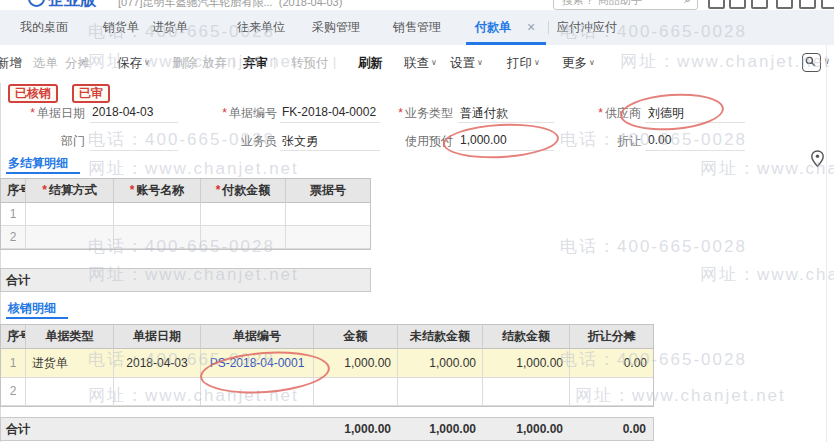  I want to click on refresh-button: 刷新, so click(370, 64).